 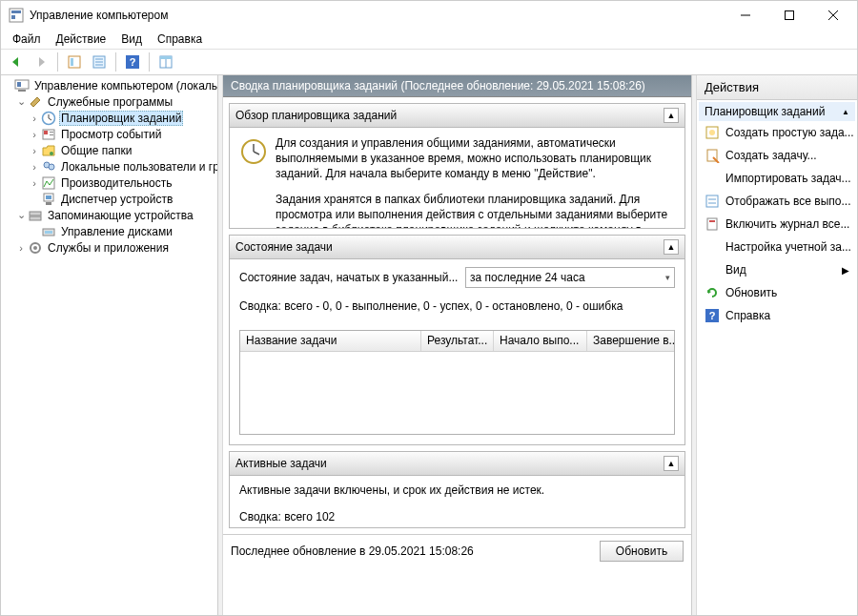 I want to click on action-enable-log: Включить журнал все..., so click(x=777, y=224).